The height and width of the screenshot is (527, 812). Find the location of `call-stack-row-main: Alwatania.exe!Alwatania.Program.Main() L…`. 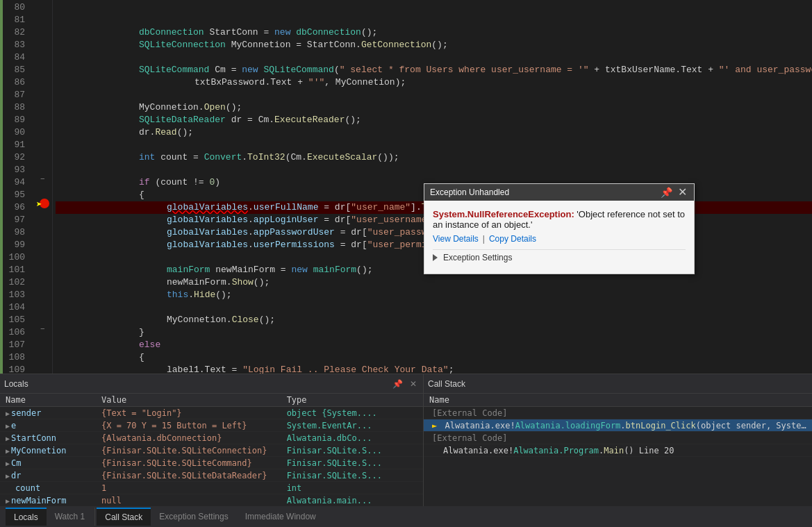

call-stack-row-main: Alwatania.exe!Alwatania.Program.Main() L… is located at coordinates (618, 451).